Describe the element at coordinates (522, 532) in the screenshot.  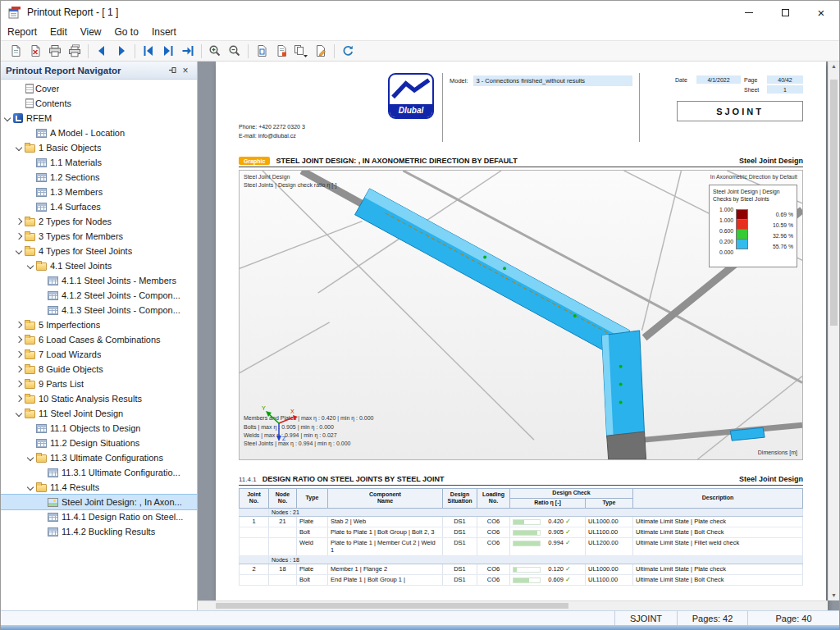
I see `table-row: BoltPlate to Plate 1 | Bolt Group | Bolt…` at that location.